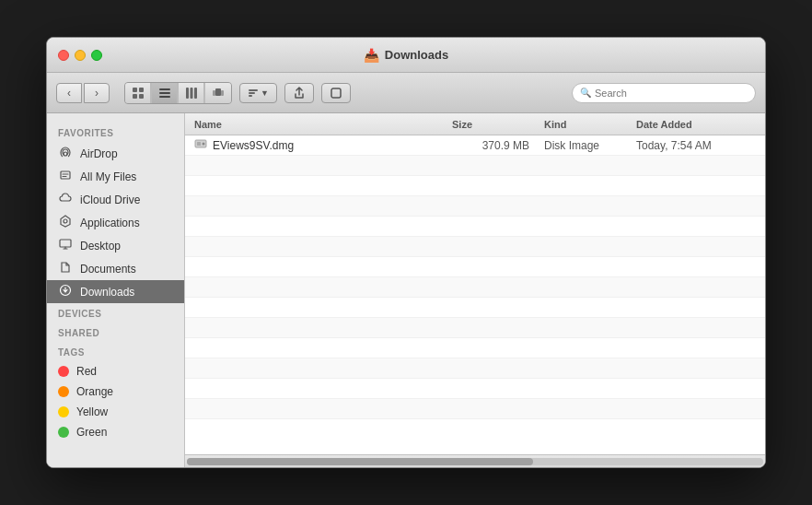 The width and height of the screenshot is (812, 505). What do you see at coordinates (80, 55) in the screenshot?
I see `minimize-button` at bounding box center [80, 55].